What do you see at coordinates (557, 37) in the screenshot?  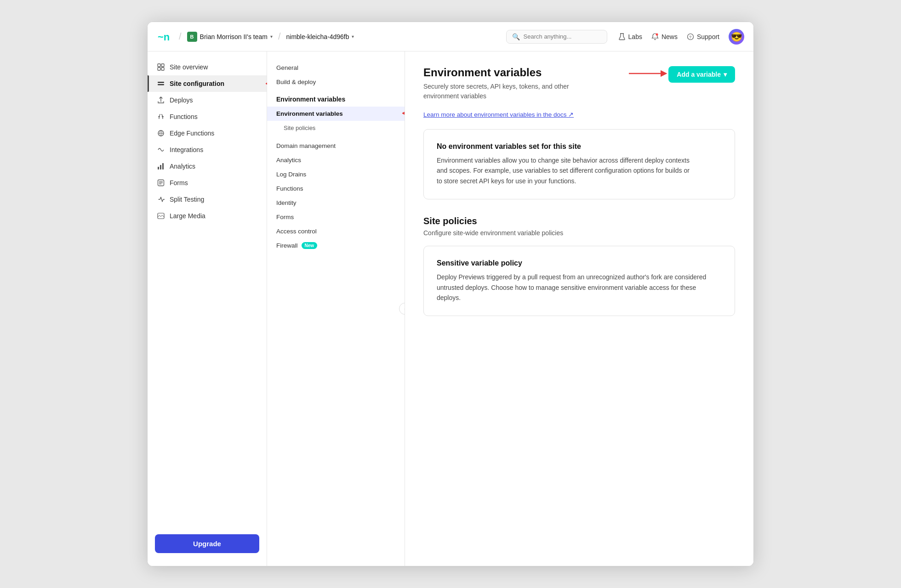 I see `search-bar: 🔍` at bounding box center [557, 37].